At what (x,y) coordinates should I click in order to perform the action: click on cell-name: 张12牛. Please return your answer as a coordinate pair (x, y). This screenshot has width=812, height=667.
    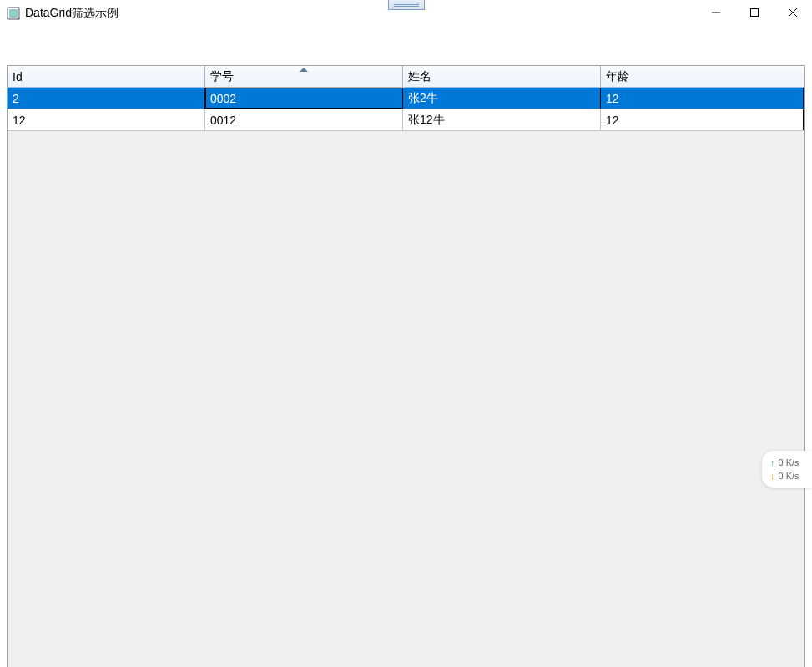
    Looking at the image, I should click on (502, 120).